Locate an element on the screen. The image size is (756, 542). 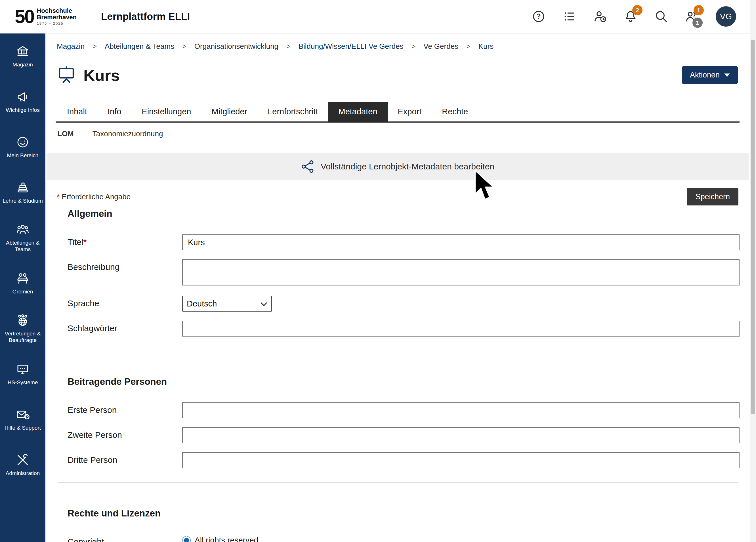
sidebar-item-abteilungen-teams: Abteilungen & Teams is located at coordinates (23, 238).